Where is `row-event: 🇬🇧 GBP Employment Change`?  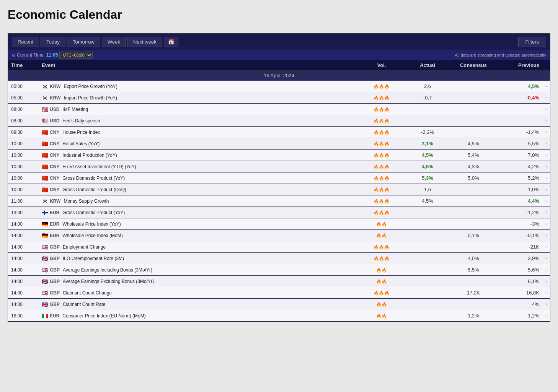
row-event: 🇬🇧 GBP Employment Change is located at coordinates (199, 247).